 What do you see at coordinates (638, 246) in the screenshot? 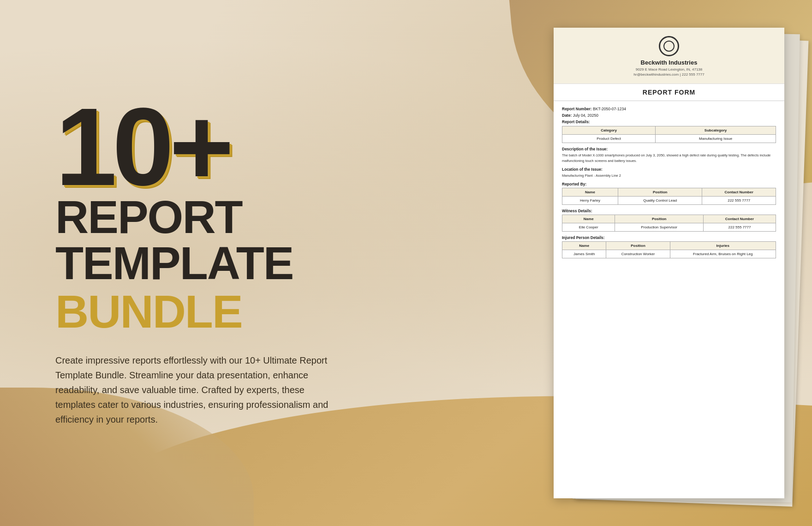
I see `injured-position-header: Position` at bounding box center [638, 246].